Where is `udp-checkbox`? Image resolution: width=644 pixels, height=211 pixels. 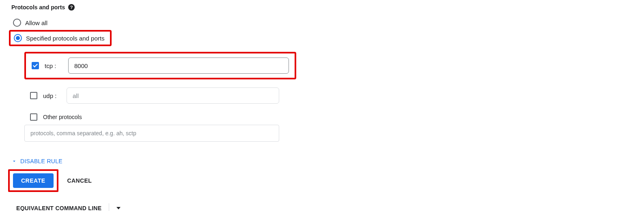
udp-checkbox is located at coordinates (34, 96).